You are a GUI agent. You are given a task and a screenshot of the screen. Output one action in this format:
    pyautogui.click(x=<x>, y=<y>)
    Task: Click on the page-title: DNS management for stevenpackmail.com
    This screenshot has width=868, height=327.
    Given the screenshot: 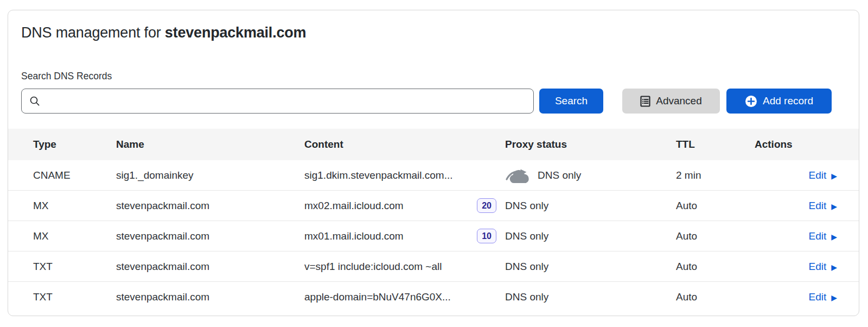 What is the action you would take?
    pyautogui.click(x=440, y=33)
    